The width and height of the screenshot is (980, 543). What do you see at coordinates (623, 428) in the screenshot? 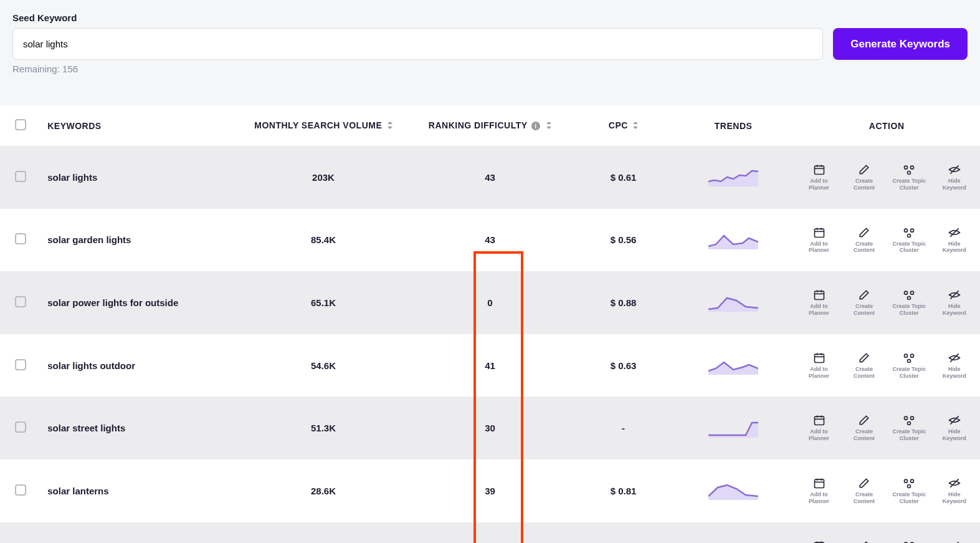
I see `cpc-cell: -` at bounding box center [623, 428].